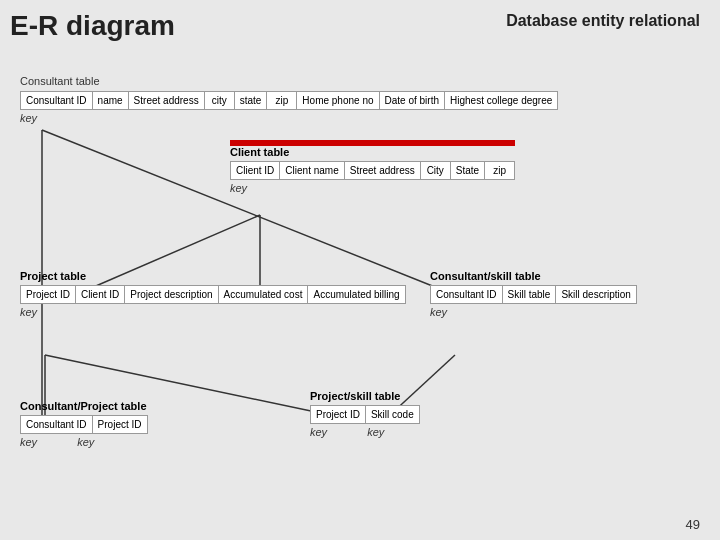  I want to click on col-name: name, so click(110, 101).